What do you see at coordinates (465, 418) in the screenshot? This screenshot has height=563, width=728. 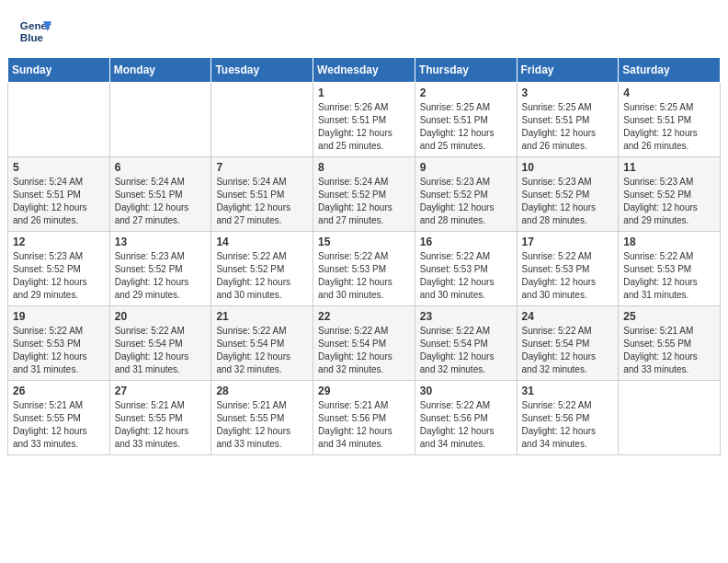 I see `calendar-cell: 30Sunrise: 5:22 AM Sunset: 5:56 PM Dayli…` at bounding box center [465, 418].